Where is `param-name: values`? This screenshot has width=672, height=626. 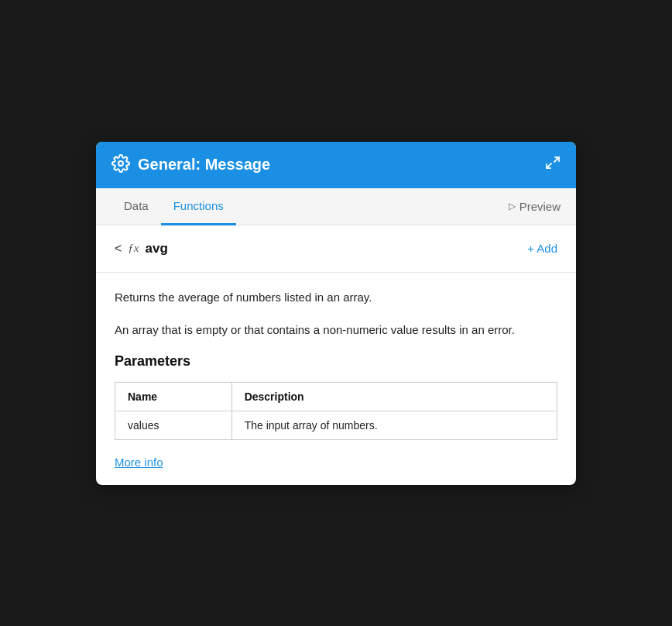 param-name: values is located at coordinates (173, 425).